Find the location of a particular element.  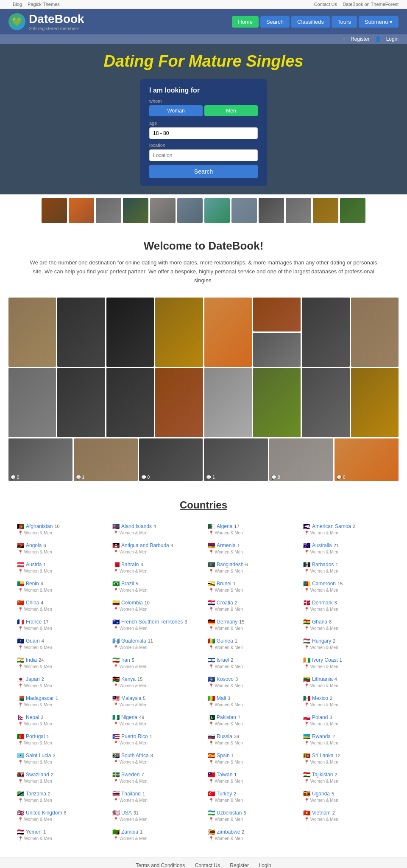

country-link: Guam is located at coordinates (33, 641).